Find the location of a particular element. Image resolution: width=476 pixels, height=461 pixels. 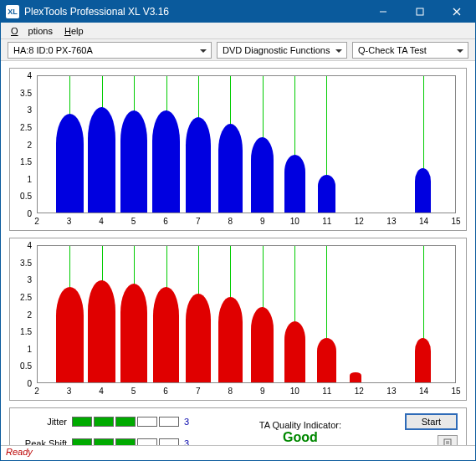

minimize-button is located at coordinates (383, 12).